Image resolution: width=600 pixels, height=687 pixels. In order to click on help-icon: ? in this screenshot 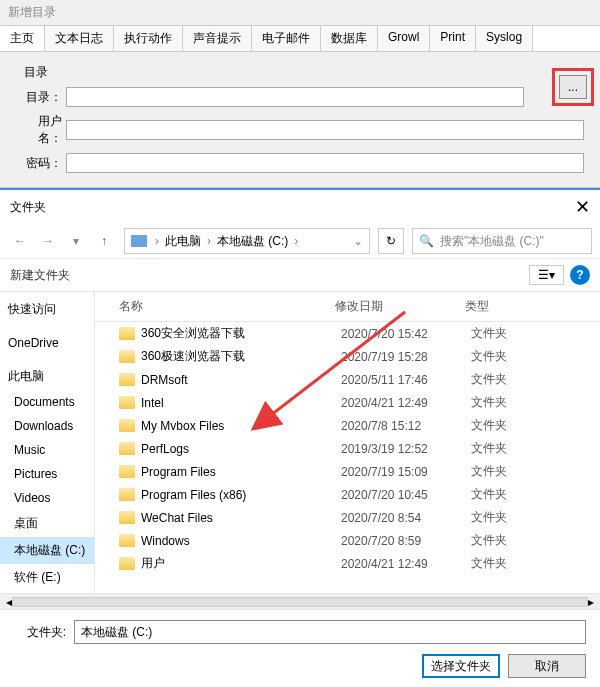, I will do `click(580, 275)`.